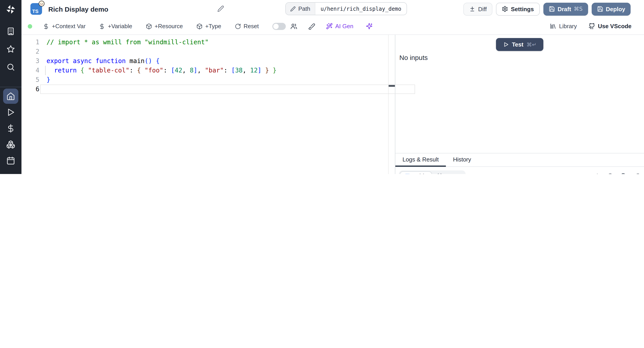 The height and width of the screenshot is (348, 644). What do you see at coordinates (221, 61) in the screenshot?
I see `code-line-3: export async function main() {` at bounding box center [221, 61].